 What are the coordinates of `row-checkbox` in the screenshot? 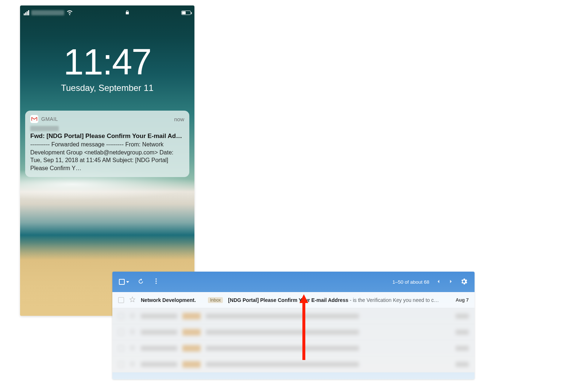 It's located at (121, 300).